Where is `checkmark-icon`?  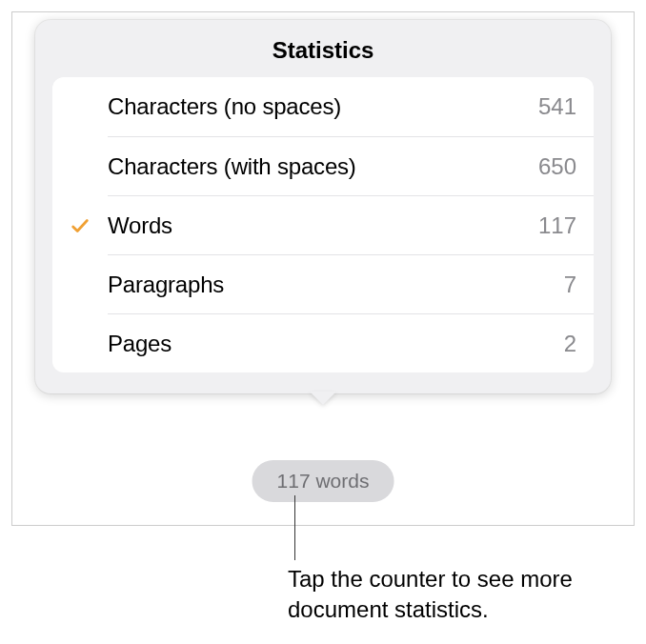 checkmark-icon is located at coordinates (80, 226).